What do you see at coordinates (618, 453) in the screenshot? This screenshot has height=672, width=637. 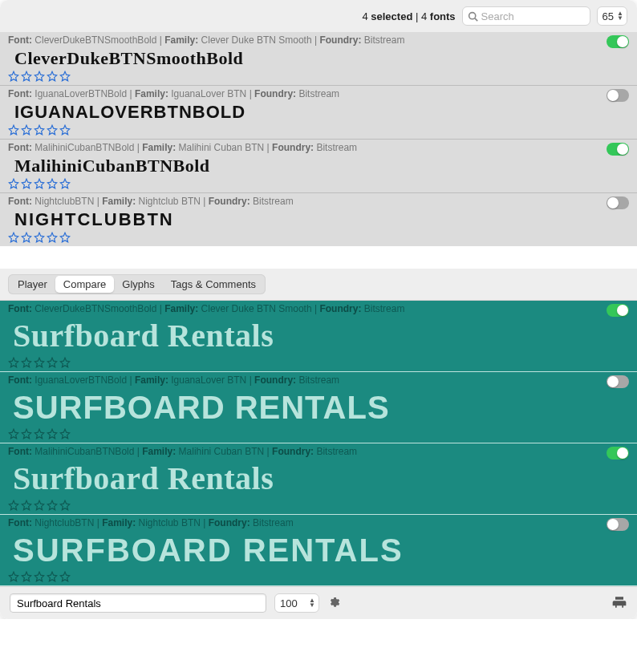 I see `enable-toggle-c2` at bounding box center [618, 453].